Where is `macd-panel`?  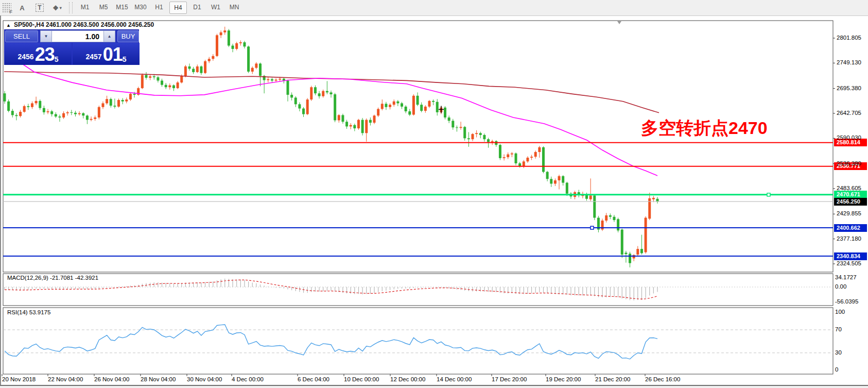 macd-panel is located at coordinates (418, 290).